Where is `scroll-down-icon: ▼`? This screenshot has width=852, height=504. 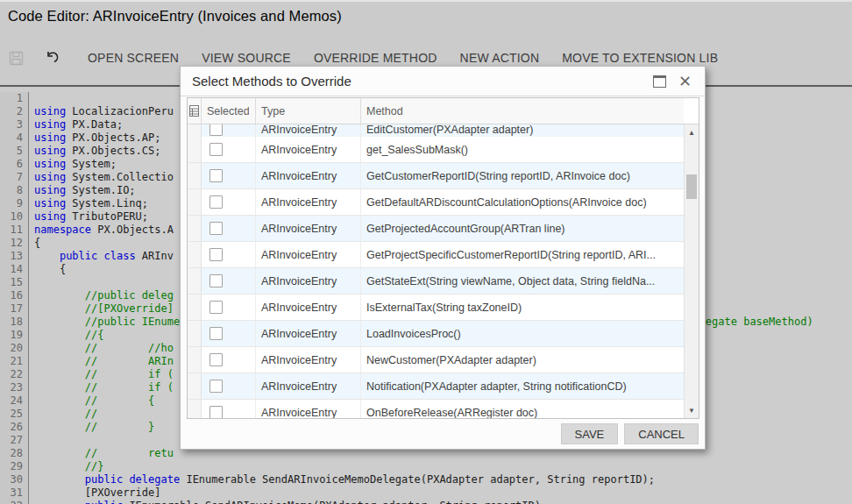 scroll-down-icon: ▼ is located at coordinates (692, 410).